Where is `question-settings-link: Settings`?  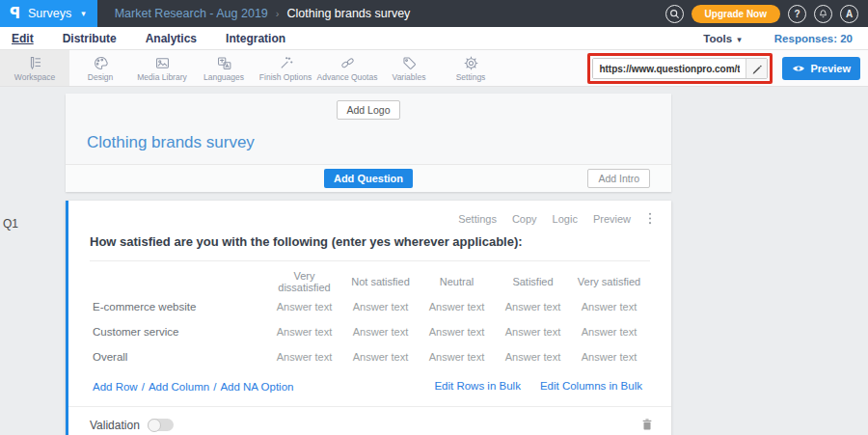 question-settings-link: Settings is located at coordinates (477, 219).